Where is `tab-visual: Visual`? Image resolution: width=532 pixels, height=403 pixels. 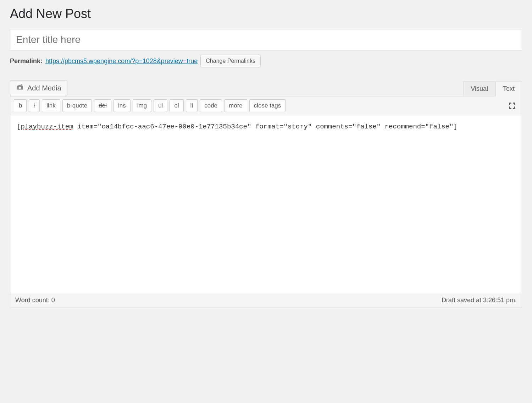 tab-visual: Visual is located at coordinates (480, 89).